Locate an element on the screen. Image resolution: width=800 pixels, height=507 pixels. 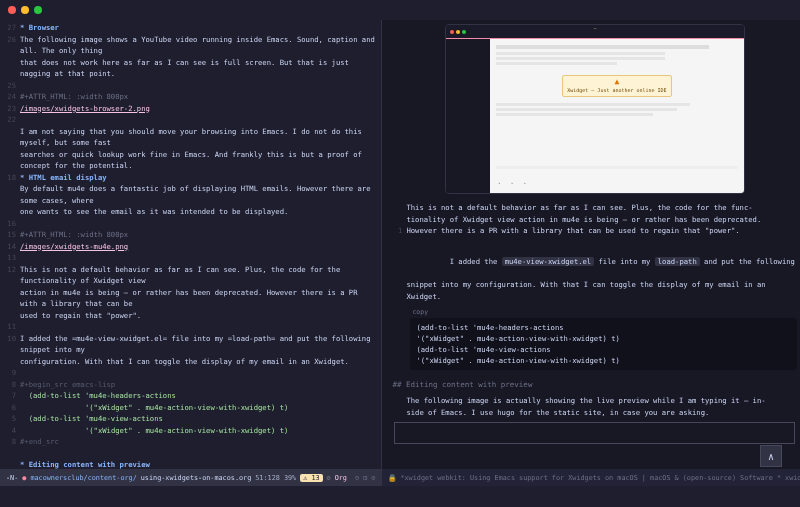
evil-state: -N- is located at coordinates (12, 478).